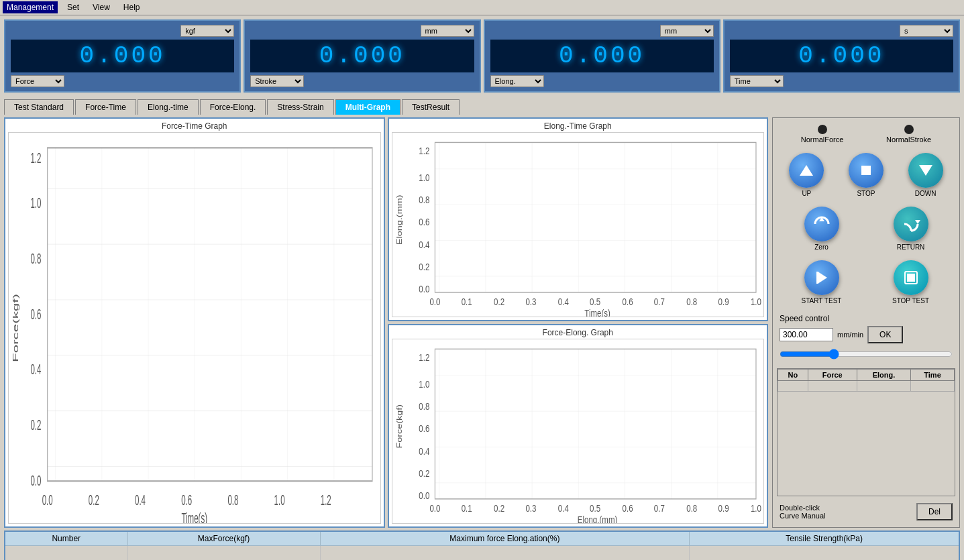 Image resolution: width=964 pixels, height=560 pixels. I want to click on zero-btn-circle, so click(822, 224).